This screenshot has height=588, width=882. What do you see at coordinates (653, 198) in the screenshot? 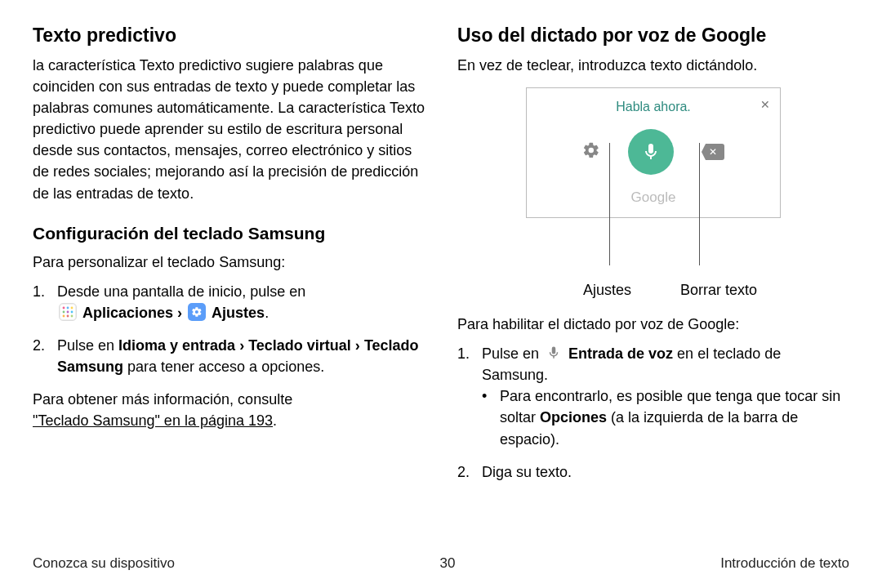
I see `google-logo: Google` at bounding box center [653, 198].